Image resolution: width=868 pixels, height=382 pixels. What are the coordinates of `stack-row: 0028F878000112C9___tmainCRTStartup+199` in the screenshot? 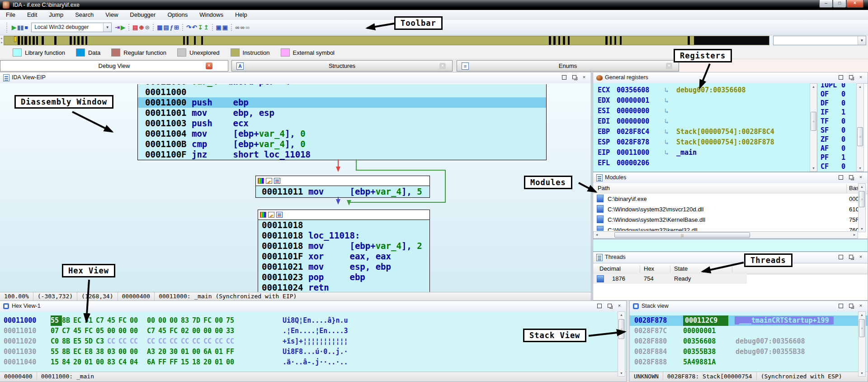 It's located at (749, 320).